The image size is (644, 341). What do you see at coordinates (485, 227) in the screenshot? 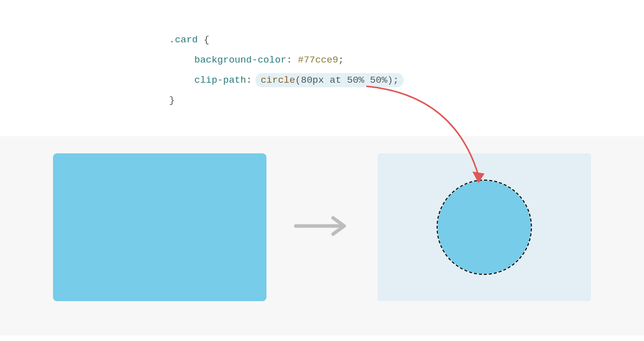
I see `card-after` at bounding box center [485, 227].